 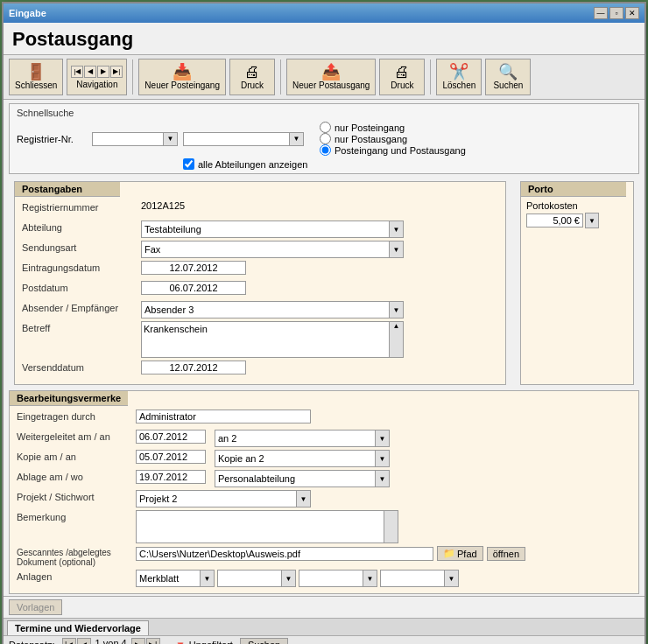 What do you see at coordinates (295, 438) in the screenshot?
I see `weitergeleitet-input` at bounding box center [295, 438].